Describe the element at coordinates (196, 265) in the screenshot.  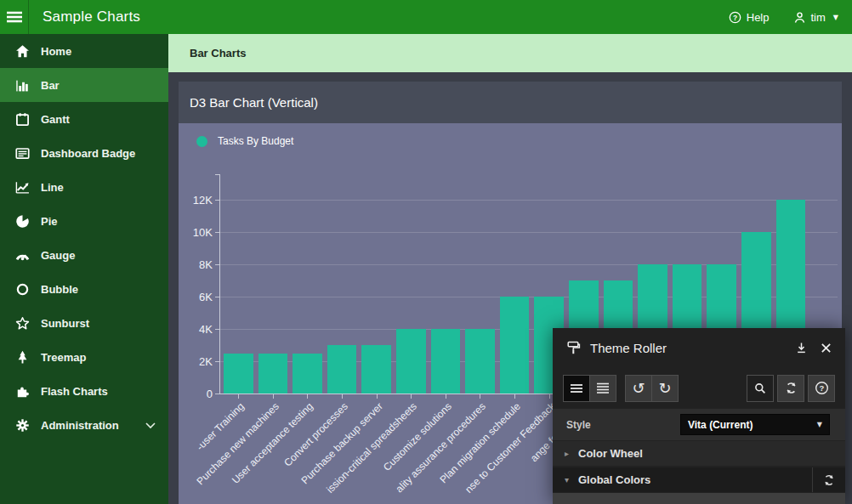
I see `y-axis-label: 8K` at that location.